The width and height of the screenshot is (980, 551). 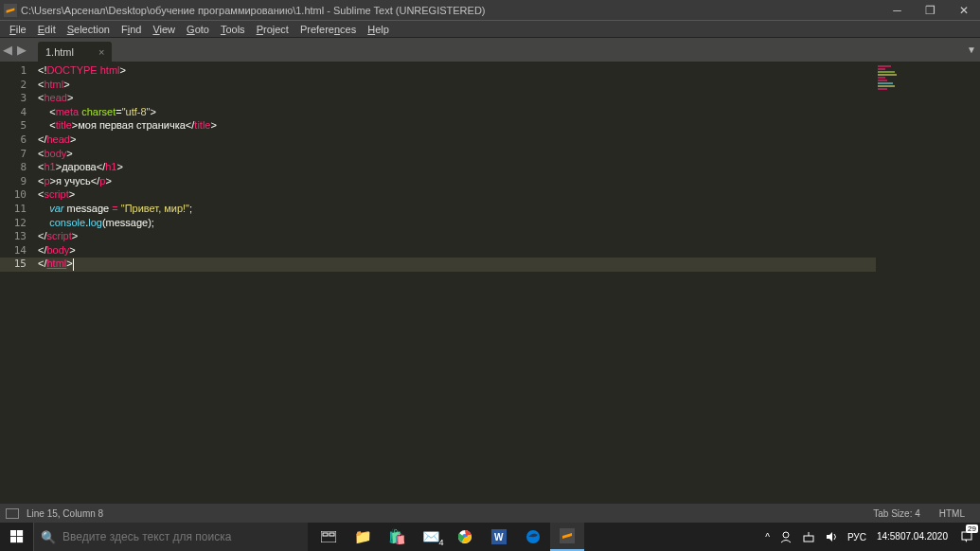 What do you see at coordinates (198, 29) in the screenshot?
I see `menu-goto: Goto` at bounding box center [198, 29].